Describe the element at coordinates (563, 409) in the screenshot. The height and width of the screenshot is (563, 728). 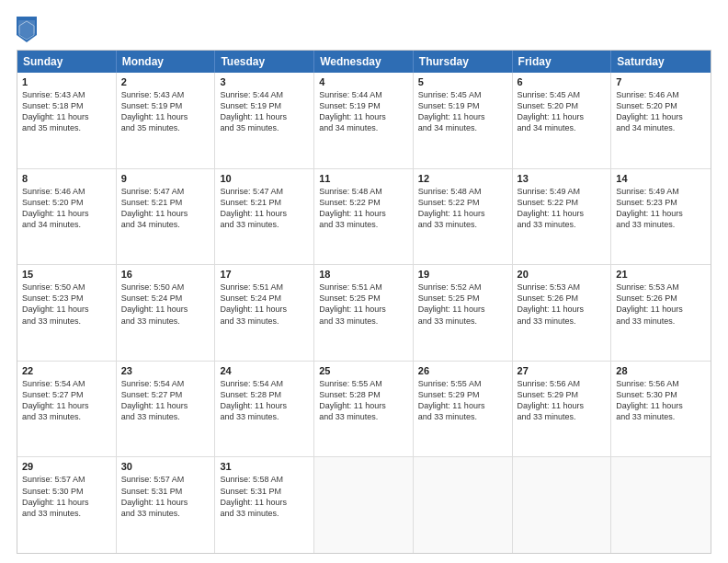
I see `cal-cell-day-27: 27Sunrise: 5:56 AMSunset: 5:29 PMDayligh…` at that location.